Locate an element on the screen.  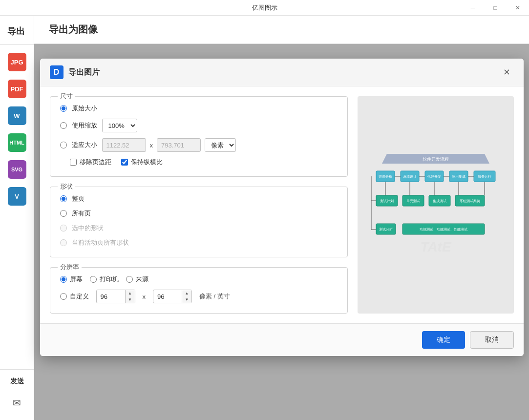
sidebar-item-v: V is located at coordinates (17, 196).